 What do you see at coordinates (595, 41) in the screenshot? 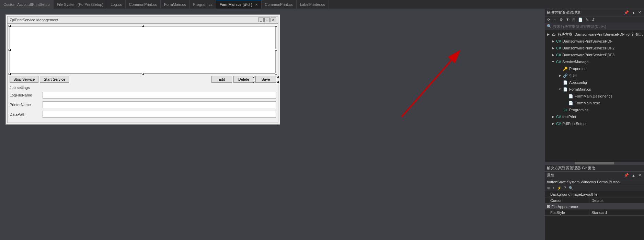
I see `tree-project-1: ▶ C# DamsonwarePrintServicePDF` at bounding box center [595, 41].